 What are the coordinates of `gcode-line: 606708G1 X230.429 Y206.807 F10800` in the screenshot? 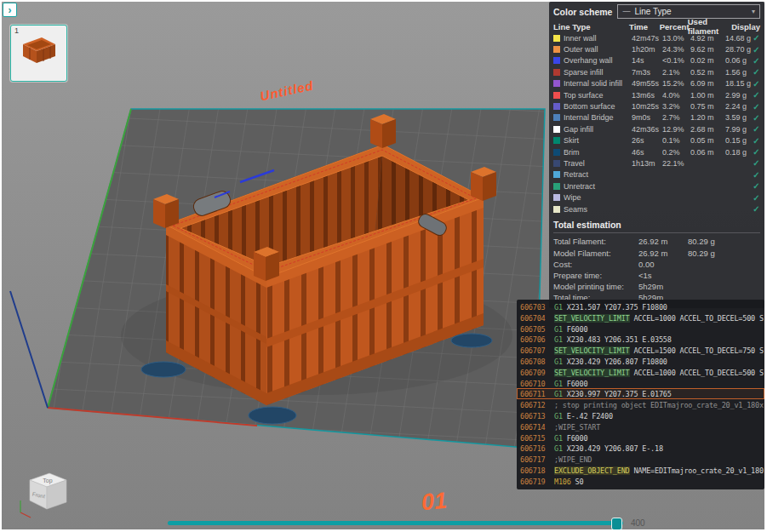 It's located at (640, 361).